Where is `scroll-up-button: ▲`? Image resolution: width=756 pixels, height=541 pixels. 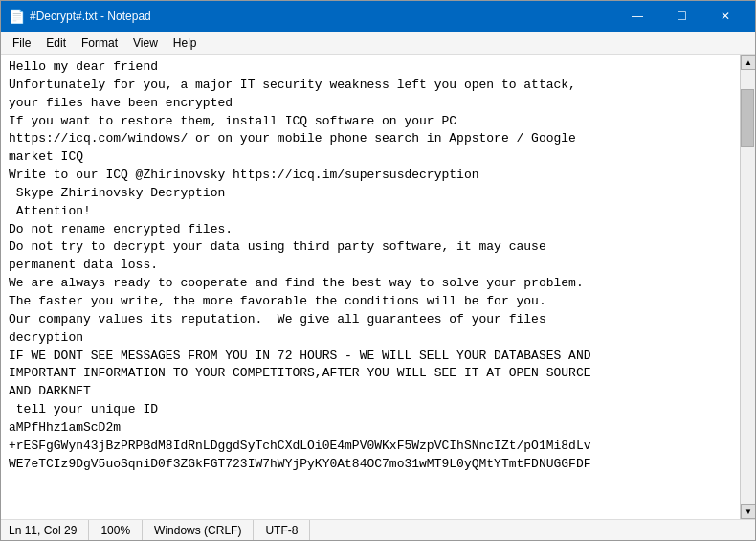 scroll-up-button: ▲ is located at coordinates (748, 62).